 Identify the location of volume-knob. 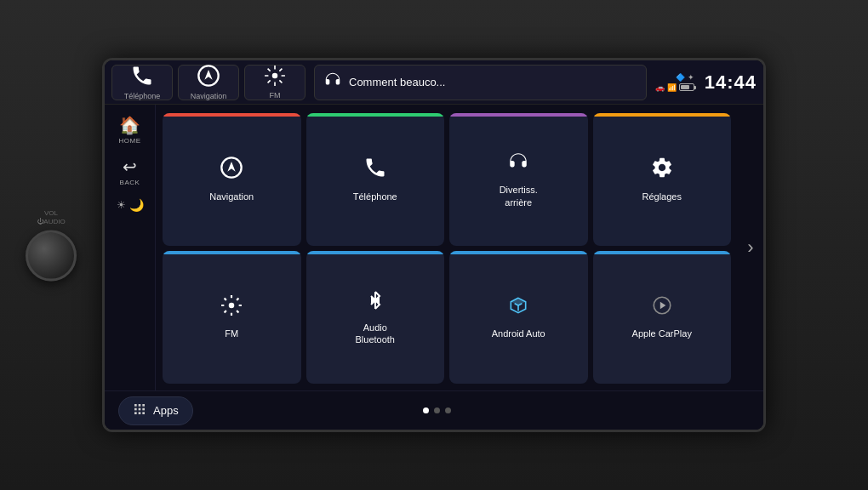
(51, 255).